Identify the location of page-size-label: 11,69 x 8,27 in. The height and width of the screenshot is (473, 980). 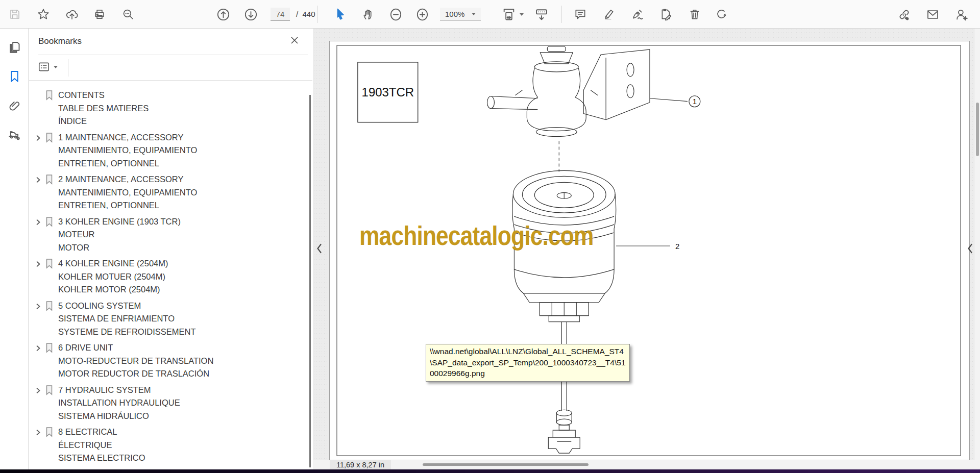
(360, 465).